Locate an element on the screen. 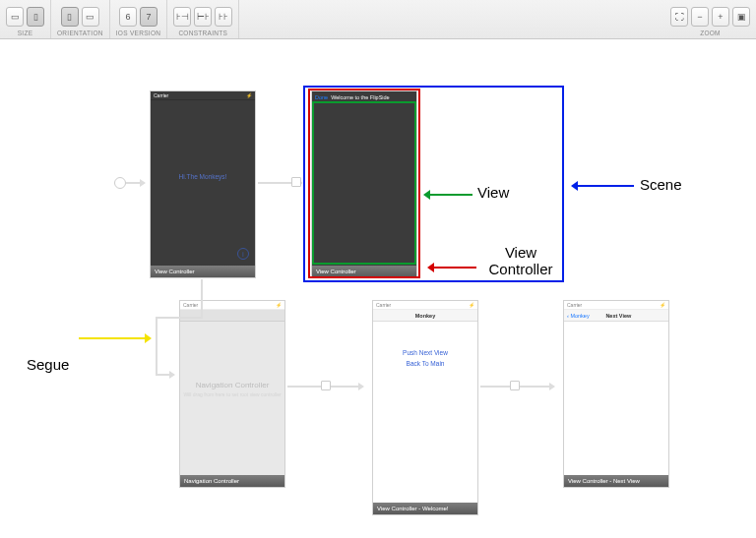 This screenshot has height=538, width=756. pin-button: ⊢⊦ is located at coordinates (203, 17).